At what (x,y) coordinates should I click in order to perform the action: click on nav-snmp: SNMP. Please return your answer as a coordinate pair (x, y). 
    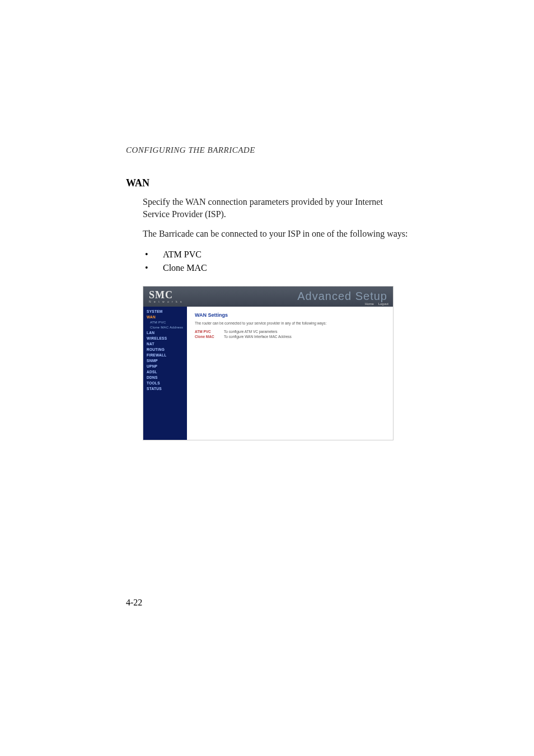
    Looking at the image, I should click on (165, 361).